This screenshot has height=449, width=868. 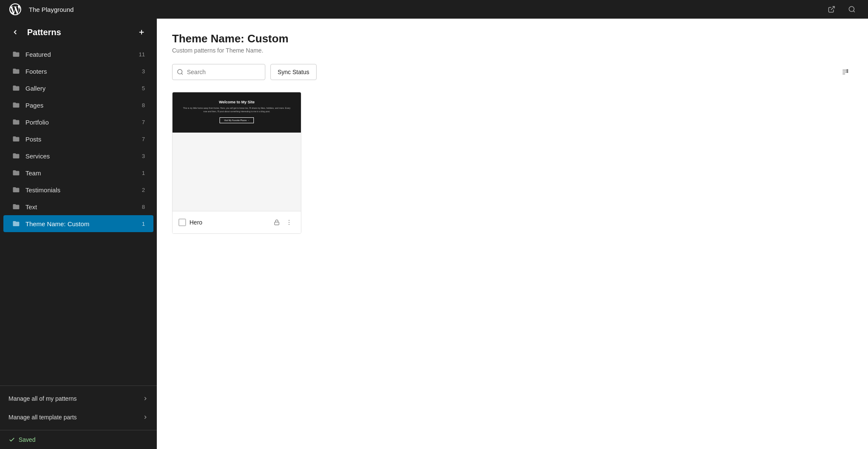 What do you see at coordinates (236, 152) in the screenshot?
I see `pattern-preview: Welcome to My Site This is my little hom…` at bounding box center [236, 152].